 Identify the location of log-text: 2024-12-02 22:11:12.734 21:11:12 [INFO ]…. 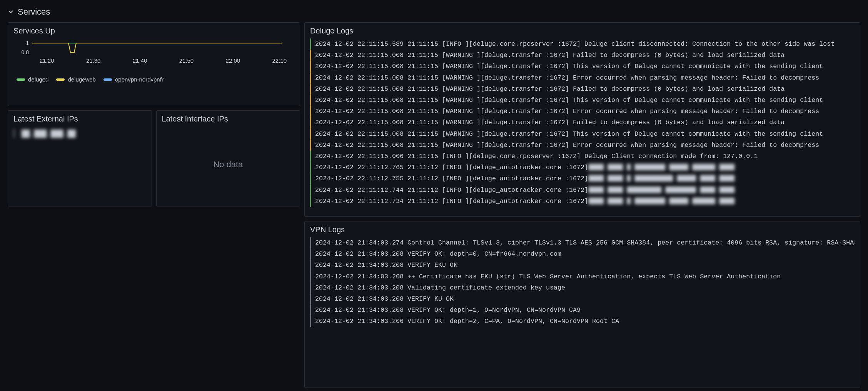
(452, 201).